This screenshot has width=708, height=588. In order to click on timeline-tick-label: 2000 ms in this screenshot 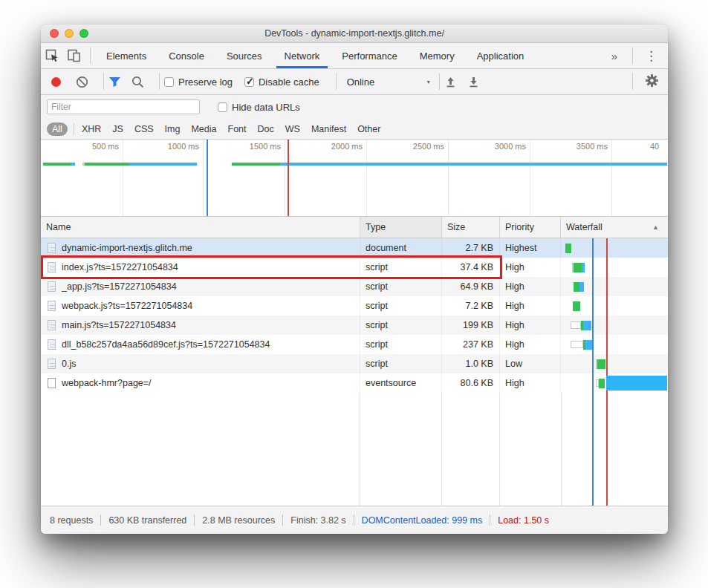, I will do `click(334, 146)`.